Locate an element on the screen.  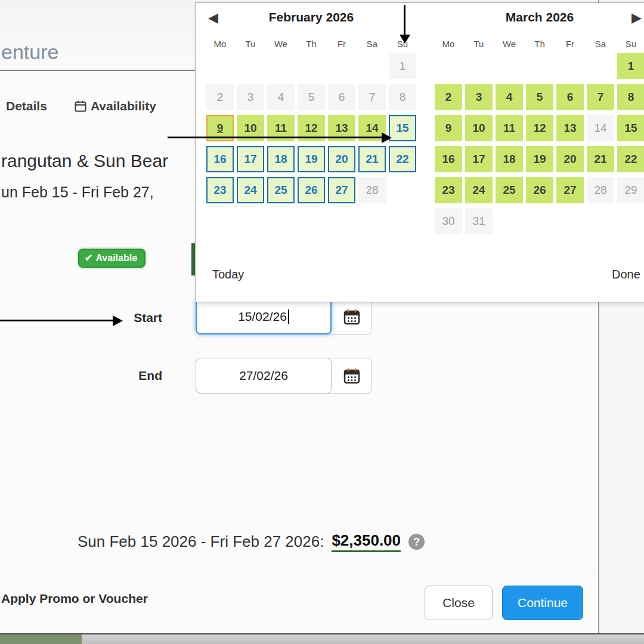
tab-availability: Availability is located at coordinates (116, 106).